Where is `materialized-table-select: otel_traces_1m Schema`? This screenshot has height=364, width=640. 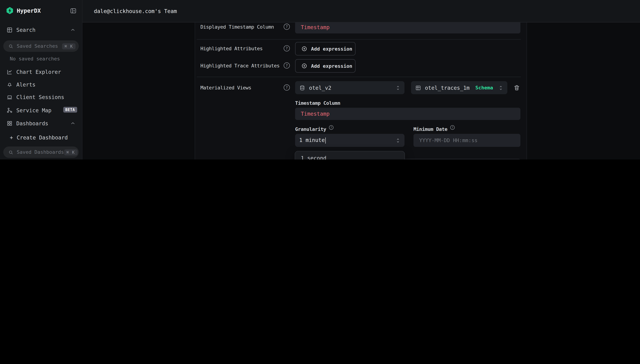 materialized-table-select: otel_traces_1m Schema is located at coordinates (459, 88).